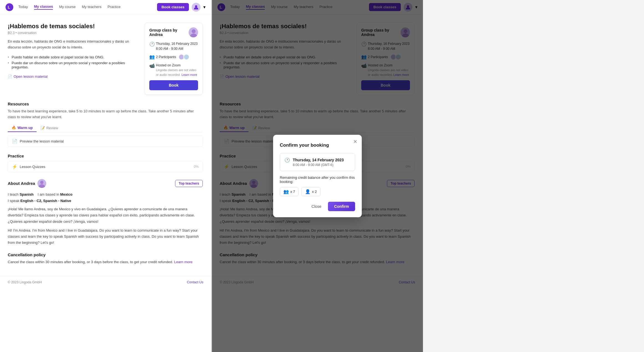 The width and height of the screenshot is (644, 352). What do you see at coordinates (177, 65) in the screenshot?
I see `gc-hosted: Hosted on Zoom` at bounding box center [177, 65].